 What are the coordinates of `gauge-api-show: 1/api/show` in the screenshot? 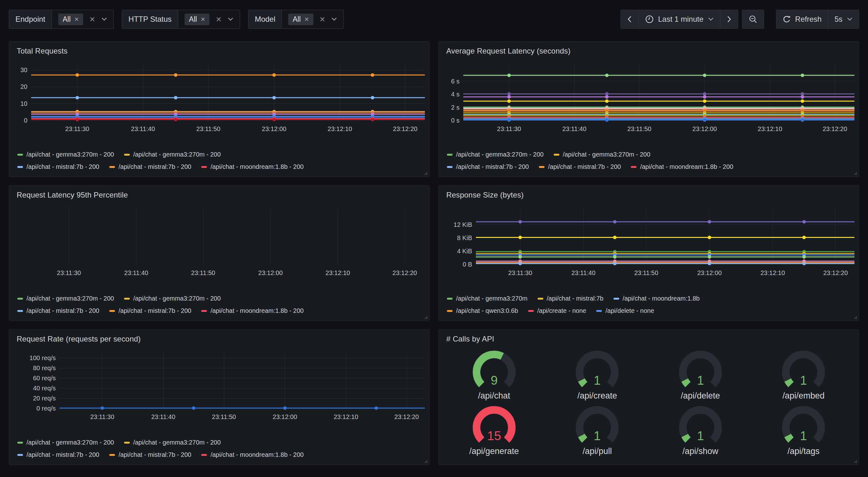 It's located at (700, 429).